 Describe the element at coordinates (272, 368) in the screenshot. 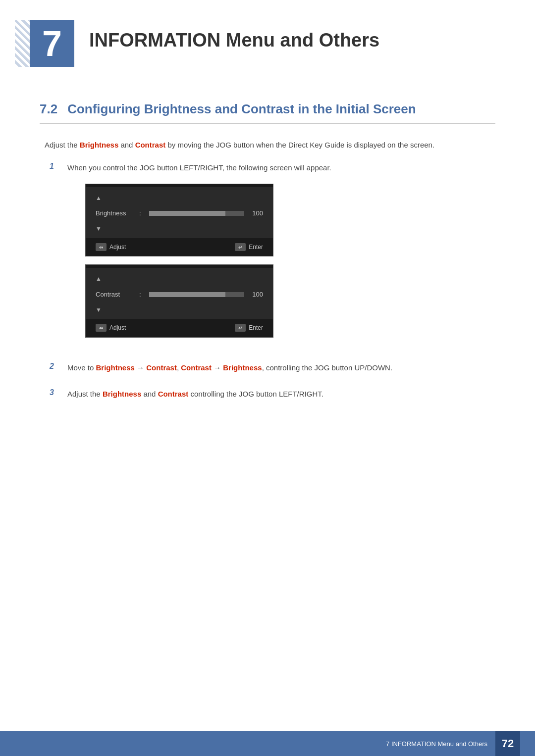

I see `step-2: 2 Move to Brightness → Contrast, Contras…` at that location.